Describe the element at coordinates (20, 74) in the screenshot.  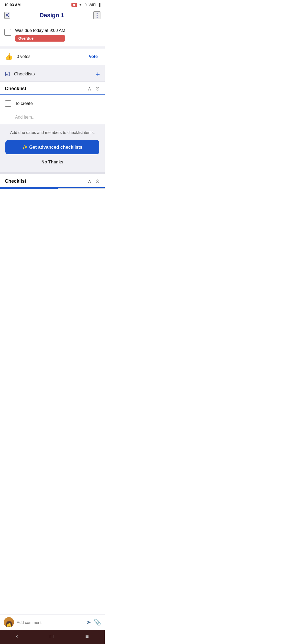
I see `section-header-left: ☑ Checklists` at that location.